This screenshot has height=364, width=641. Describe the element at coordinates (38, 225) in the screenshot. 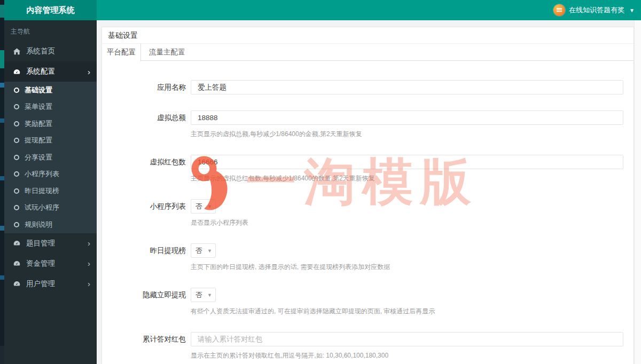

I see `sidebar-subitem-label: 规则说明` at that location.